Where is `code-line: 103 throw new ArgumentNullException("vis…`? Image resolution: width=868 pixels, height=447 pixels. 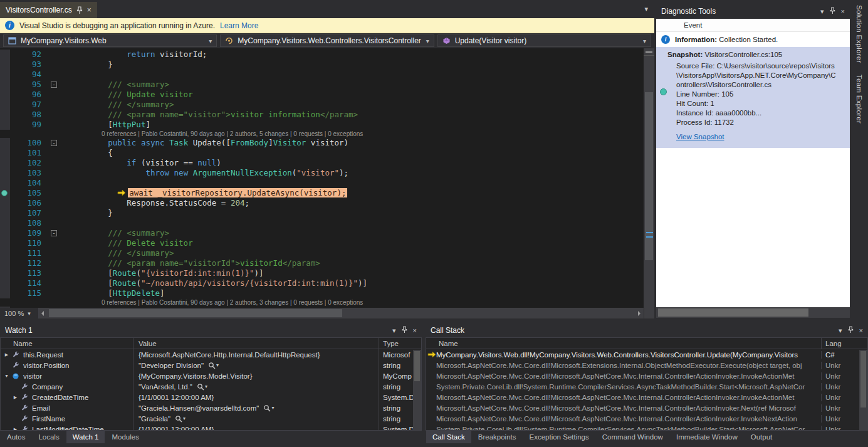 code-line: 103 throw new ArgumentNullException("vis… is located at coordinates (322, 173).